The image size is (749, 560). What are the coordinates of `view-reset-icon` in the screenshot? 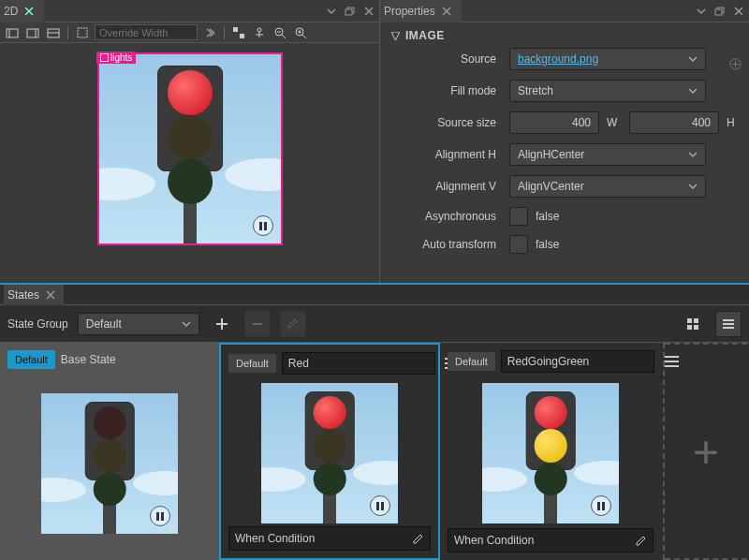 It's located at (12, 33).